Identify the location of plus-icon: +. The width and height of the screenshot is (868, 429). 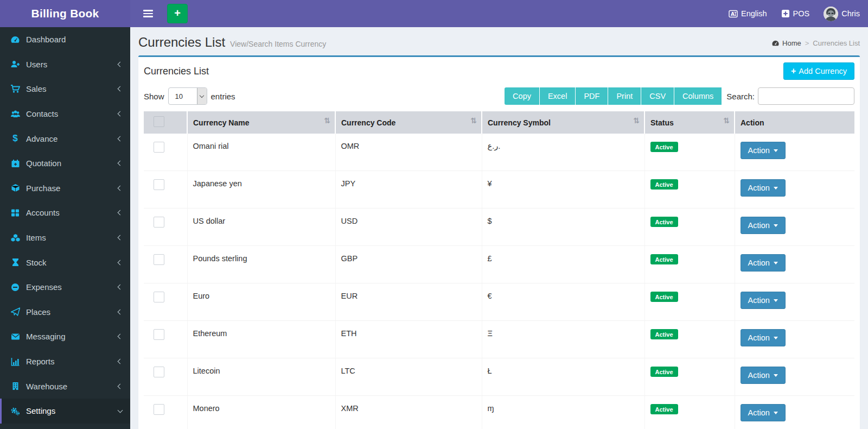
(793, 71).